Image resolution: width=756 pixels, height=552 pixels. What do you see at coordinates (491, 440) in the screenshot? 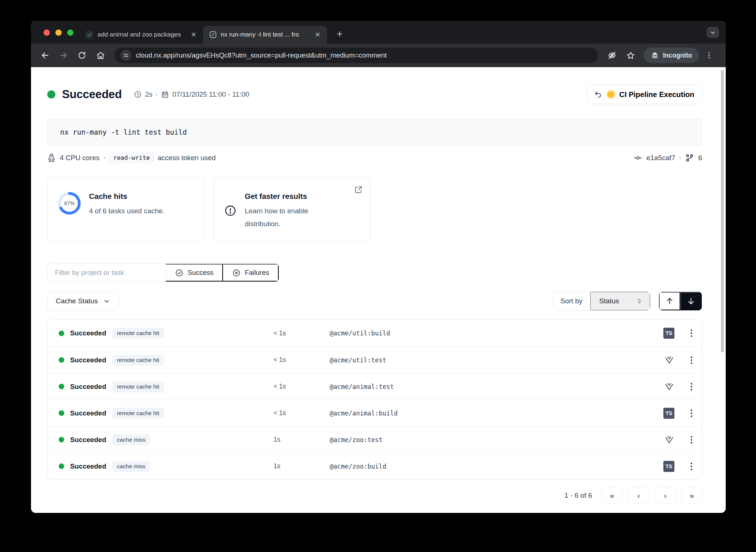
I see `task-name: @acme/zoo:test` at bounding box center [491, 440].